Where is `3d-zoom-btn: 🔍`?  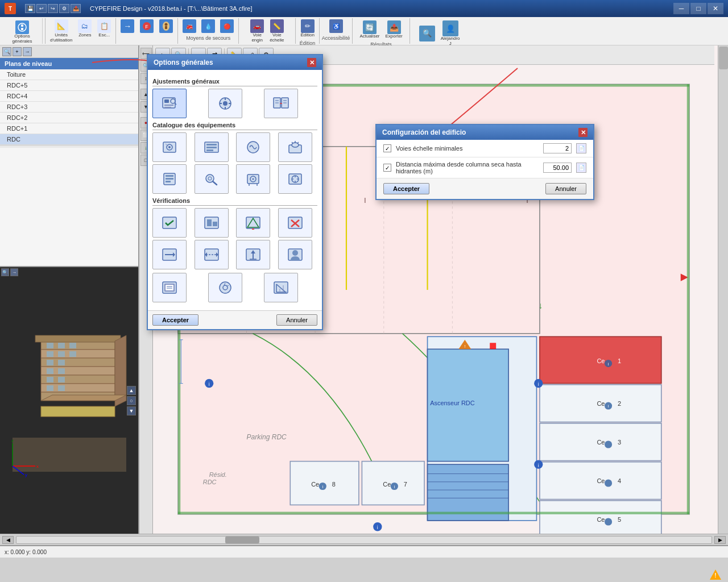 3d-zoom-btn: 🔍 is located at coordinates (5, 272).